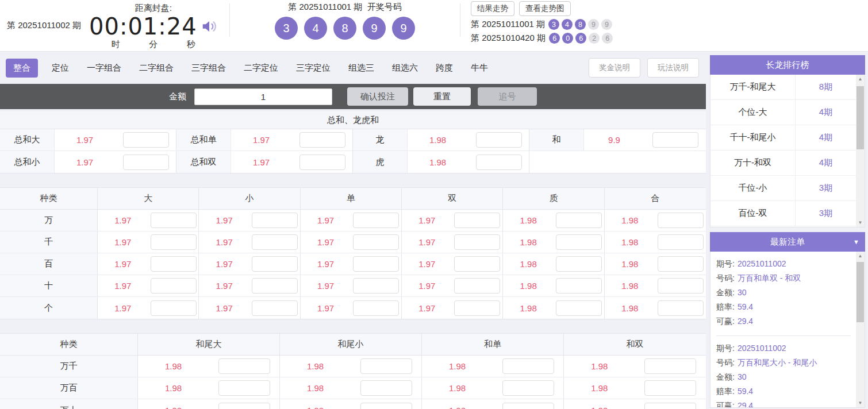  I want to click on confirm-bet-button: 确认投注, so click(378, 97).